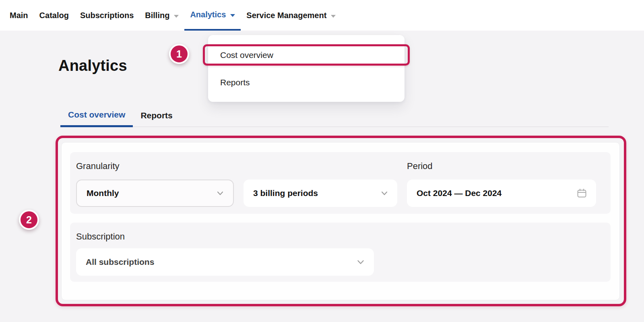  I want to click on page-title: Analytics, so click(93, 66).